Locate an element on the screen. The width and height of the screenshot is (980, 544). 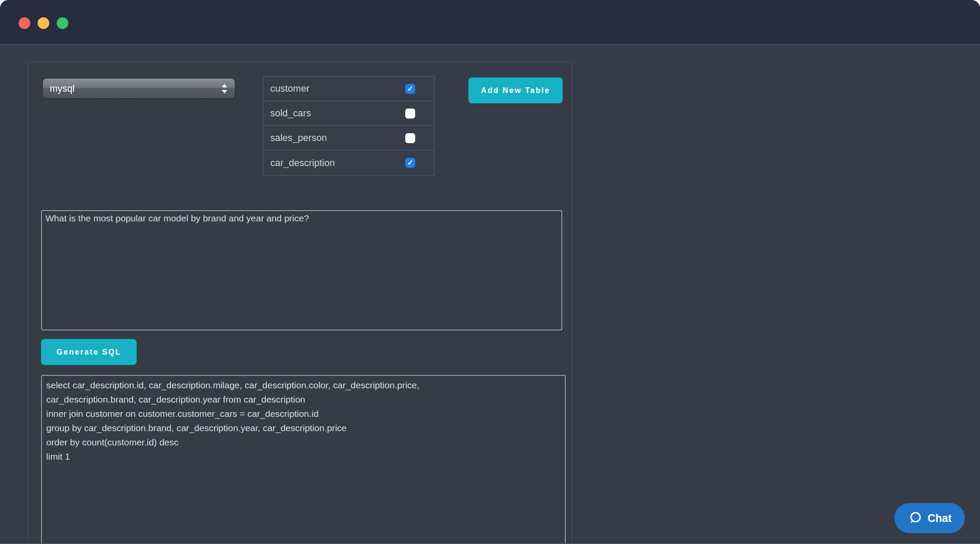
zoom-window-button is located at coordinates (62, 23).